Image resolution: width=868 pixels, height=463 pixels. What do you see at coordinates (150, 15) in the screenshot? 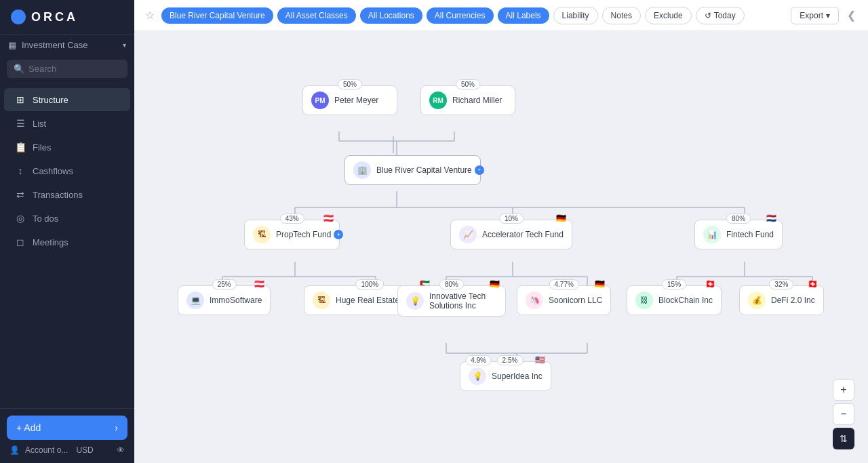
I see `star-button: ☆` at bounding box center [150, 15].